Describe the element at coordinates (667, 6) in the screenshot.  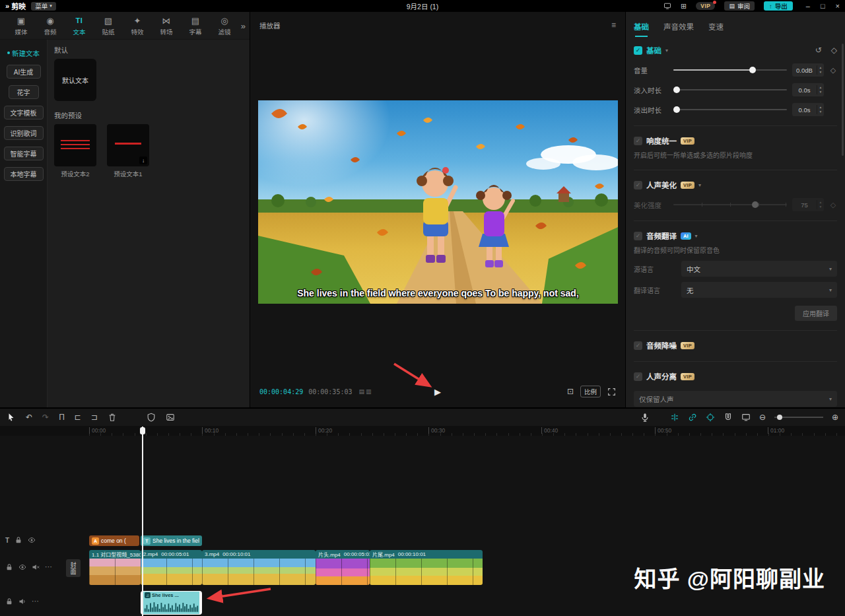
I see `cast-icon` at that location.